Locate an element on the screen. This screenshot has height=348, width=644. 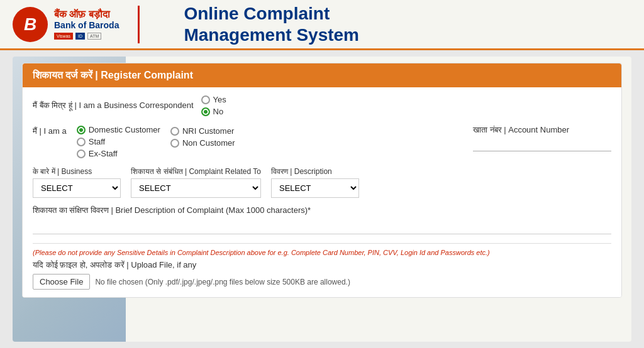
bc-no-radio is located at coordinates (206, 112).